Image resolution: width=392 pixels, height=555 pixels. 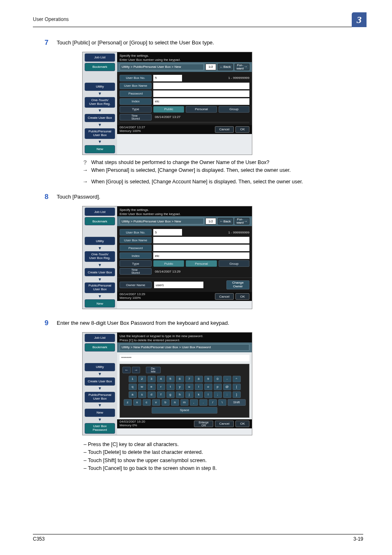 I want to click on key-h: h, so click(x=180, y=395).